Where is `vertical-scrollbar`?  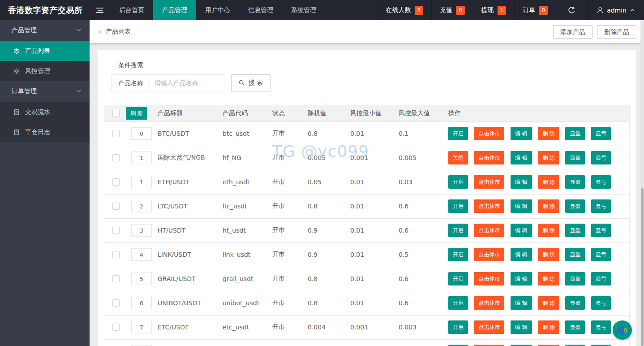 vertical-scrollbar is located at coordinates (642, 183).